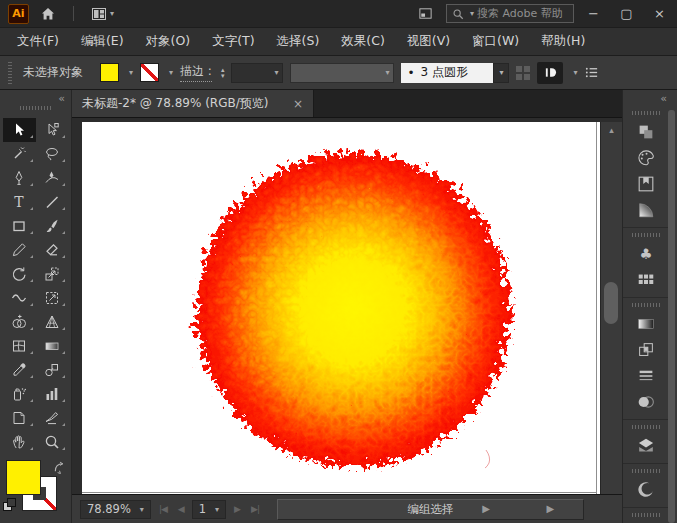 This screenshot has height=523, width=677. Describe the element at coordinates (646, 490) in the screenshot. I see `brushes-panel-icon` at that location.